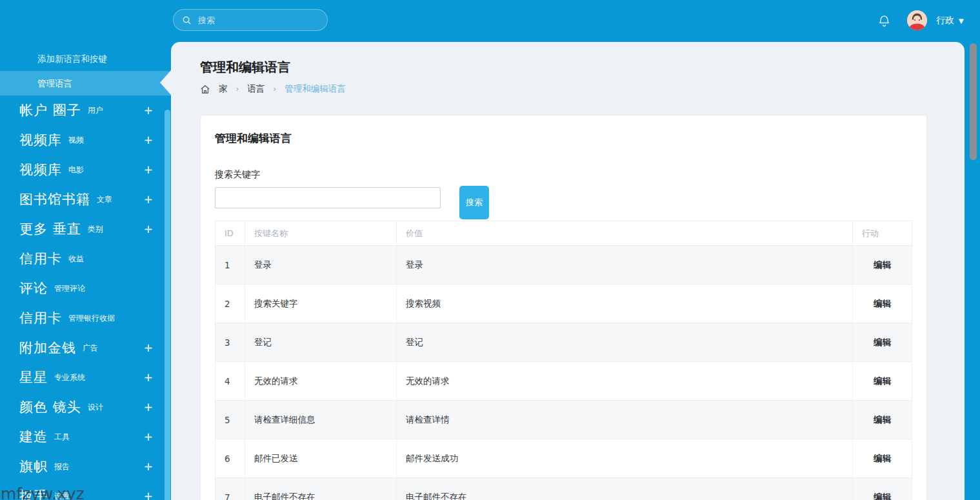  What do you see at coordinates (230, 459) in the screenshot?
I see `cell-id: 6` at bounding box center [230, 459].